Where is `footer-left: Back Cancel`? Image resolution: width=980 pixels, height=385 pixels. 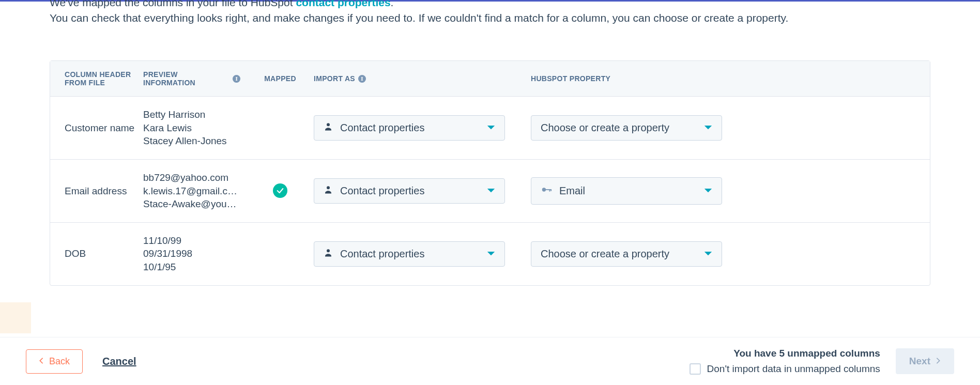
footer-left: Back Cancel is located at coordinates (81, 362).